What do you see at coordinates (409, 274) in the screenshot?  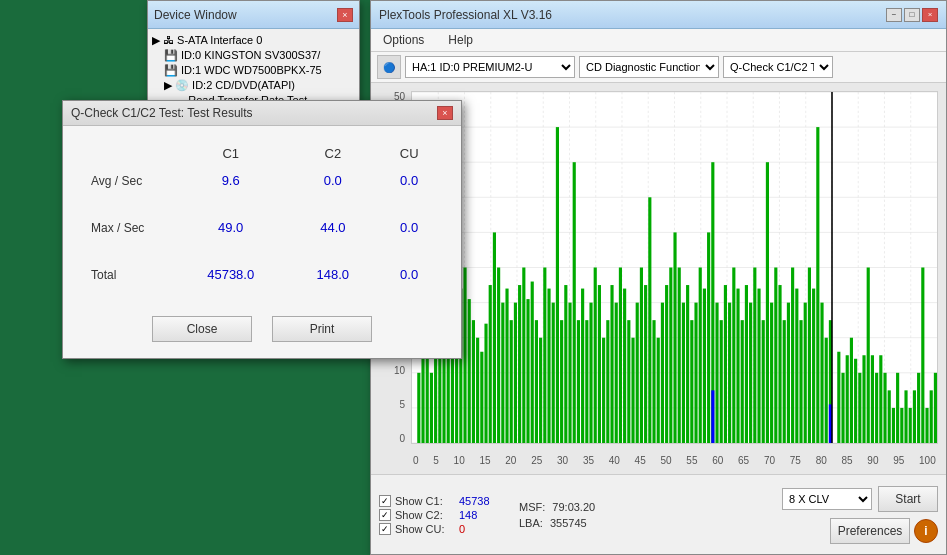 I see `total-cu-value: 0.0` at bounding box center [409, 274].